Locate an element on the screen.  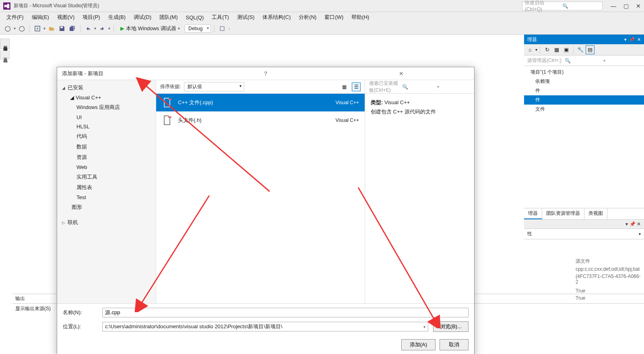
add-button: 添加(A) is located at coordinates (419, 345).